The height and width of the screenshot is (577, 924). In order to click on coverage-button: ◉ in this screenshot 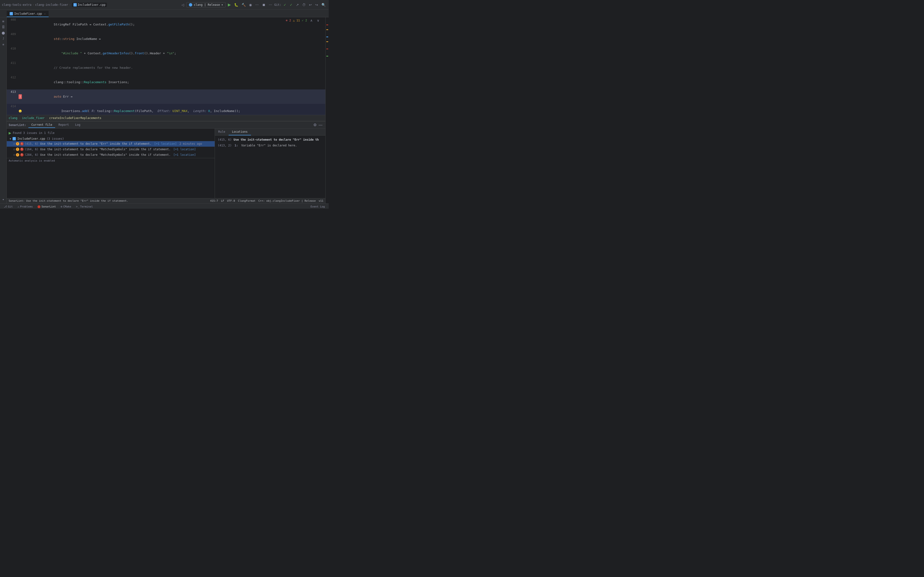, I will do `click(250, 5)`.